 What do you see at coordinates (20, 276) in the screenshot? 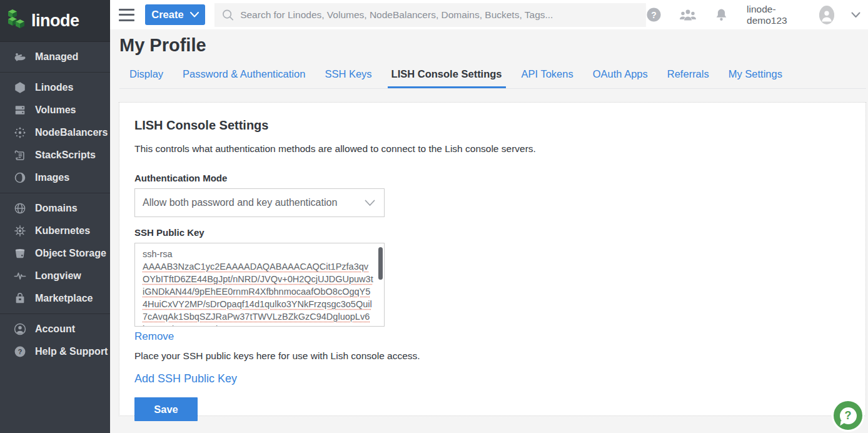
I see `longview-icon` at bounding box center [20, 276].